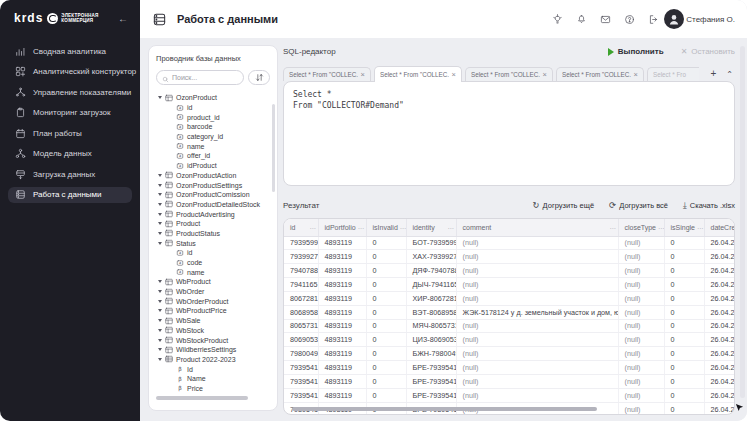 The image size is (747, 421). I want to click on sidebar-item-database: Работа с данными, so click(70, 195).